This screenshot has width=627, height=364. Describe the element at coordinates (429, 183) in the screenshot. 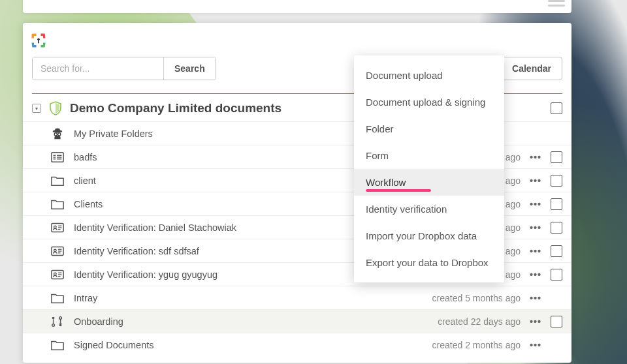

I see `dropdown-item: Workflow` at that location.